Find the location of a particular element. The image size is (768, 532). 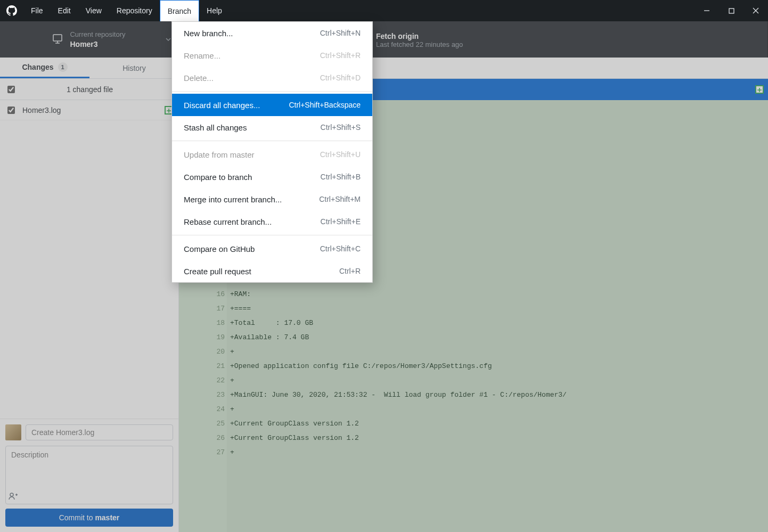

menu-entry-label: Rebase current branch... is located at coordinates (228, 222).